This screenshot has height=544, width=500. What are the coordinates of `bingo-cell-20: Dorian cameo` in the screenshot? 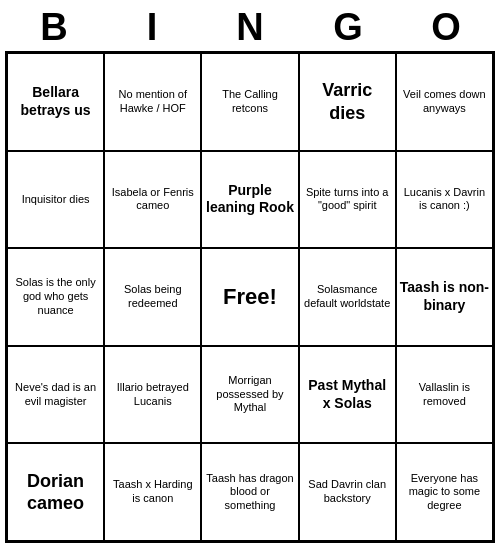 It's located at (56, 492).